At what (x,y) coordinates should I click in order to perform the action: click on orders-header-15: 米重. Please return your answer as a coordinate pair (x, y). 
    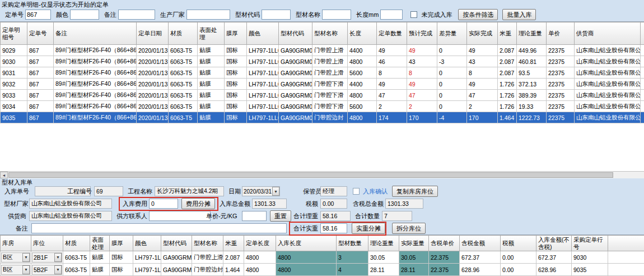
    Looking at the image, I should click on (507, 34).